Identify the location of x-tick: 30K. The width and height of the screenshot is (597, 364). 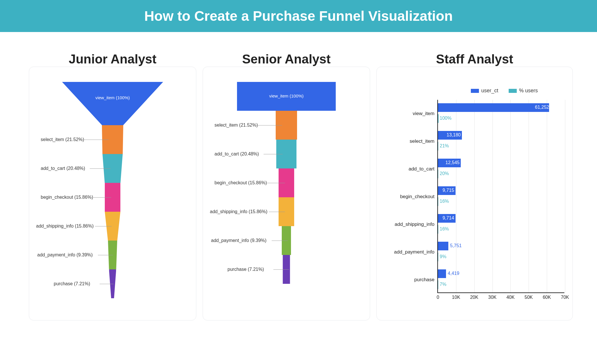
(492, 296).